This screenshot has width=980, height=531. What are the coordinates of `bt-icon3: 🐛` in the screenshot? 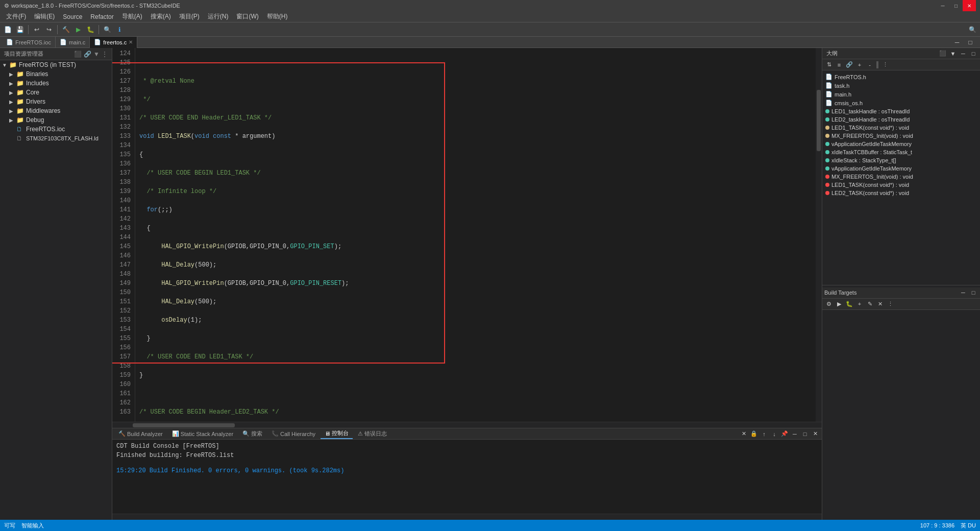 It's located at (849, 304).